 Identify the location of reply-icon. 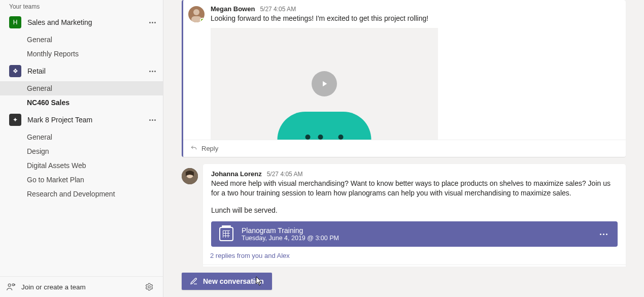
(194, 148).